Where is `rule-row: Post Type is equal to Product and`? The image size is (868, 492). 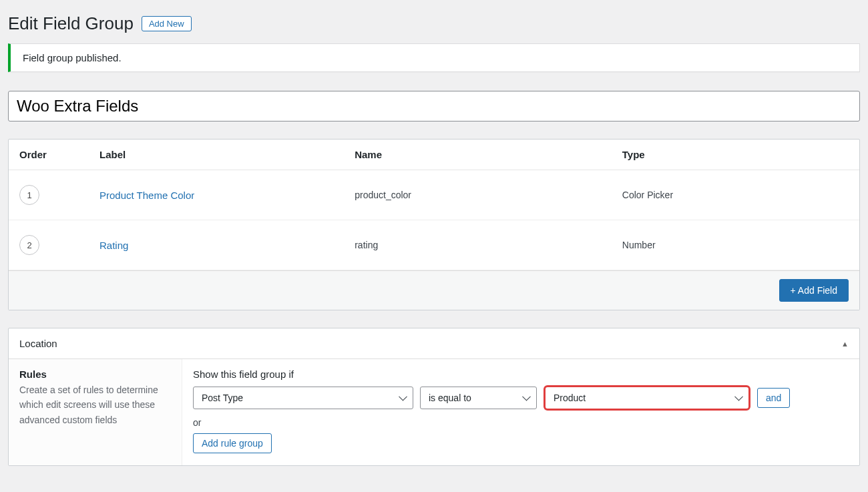
rule-row: Post Type is equal to Product and is located at coordinates (521, 398).